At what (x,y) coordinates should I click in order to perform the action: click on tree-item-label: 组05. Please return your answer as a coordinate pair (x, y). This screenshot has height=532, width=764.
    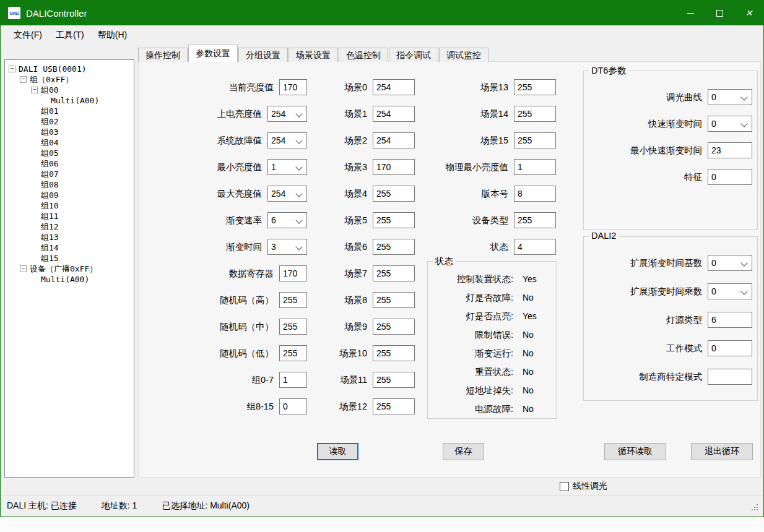
    Looking at the image, I should click on (50, 153).